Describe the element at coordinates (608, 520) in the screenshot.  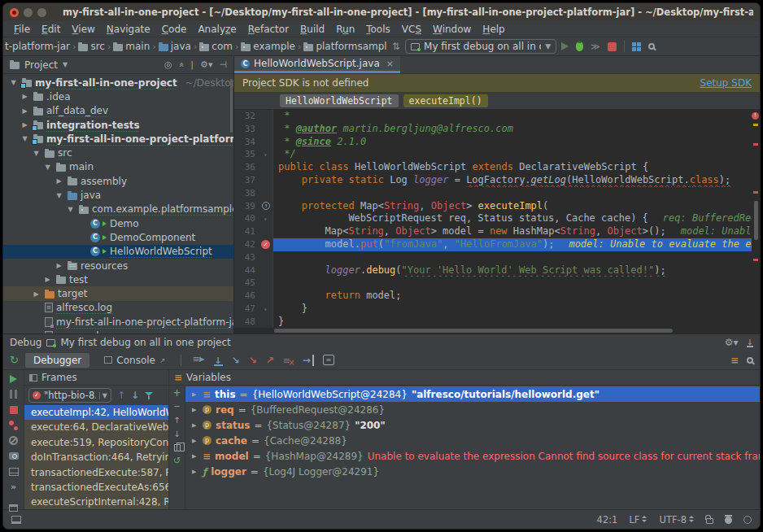
I see `caret-position: 42:1` at that location.